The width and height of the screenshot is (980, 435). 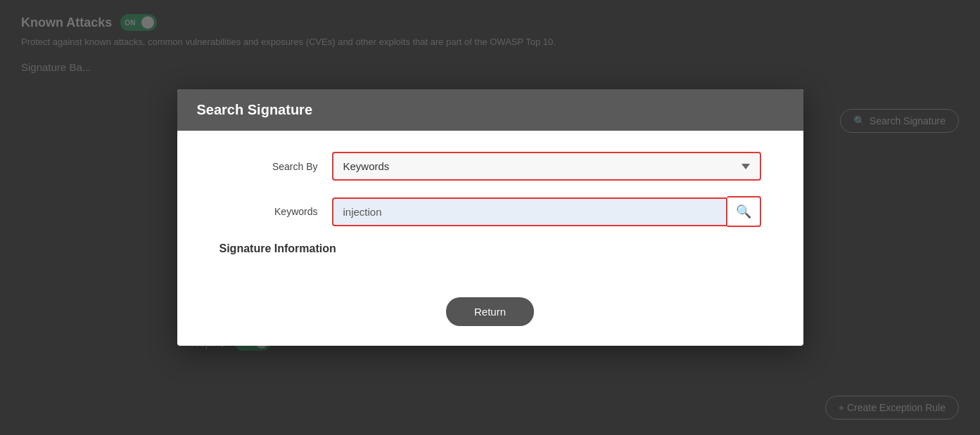 What do you see at coordinates (276, 167) in the screenshot?
I see `search-by-label: Search By` at bounding box center [276, 167].